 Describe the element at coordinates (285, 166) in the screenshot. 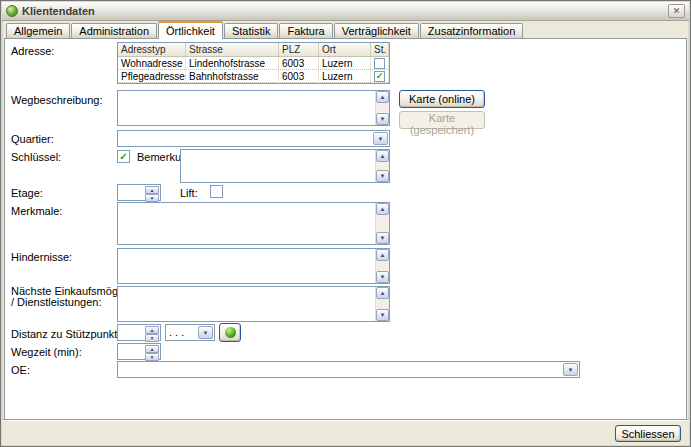

I see `bemerkung-textarea: ▲ ▼` at that location.